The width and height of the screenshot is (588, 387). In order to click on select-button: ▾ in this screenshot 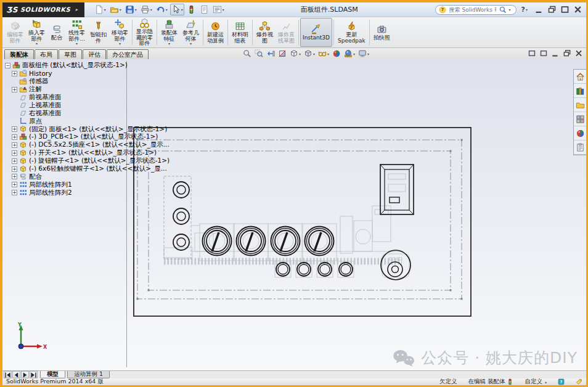, I will do `click(178, 10)`.